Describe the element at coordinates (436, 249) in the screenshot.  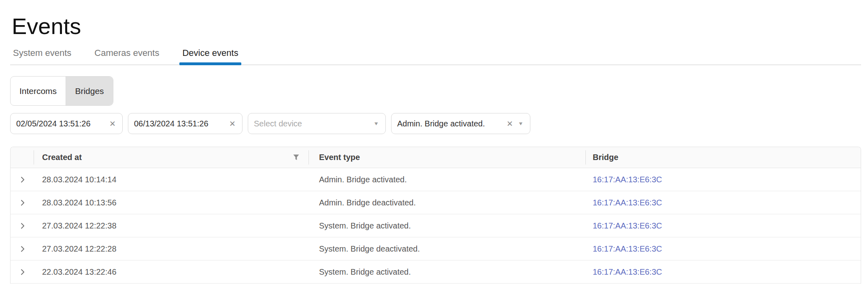
I see `table-row: 27.03.2024 12:22:28 System. Bridge deact…` at that location.